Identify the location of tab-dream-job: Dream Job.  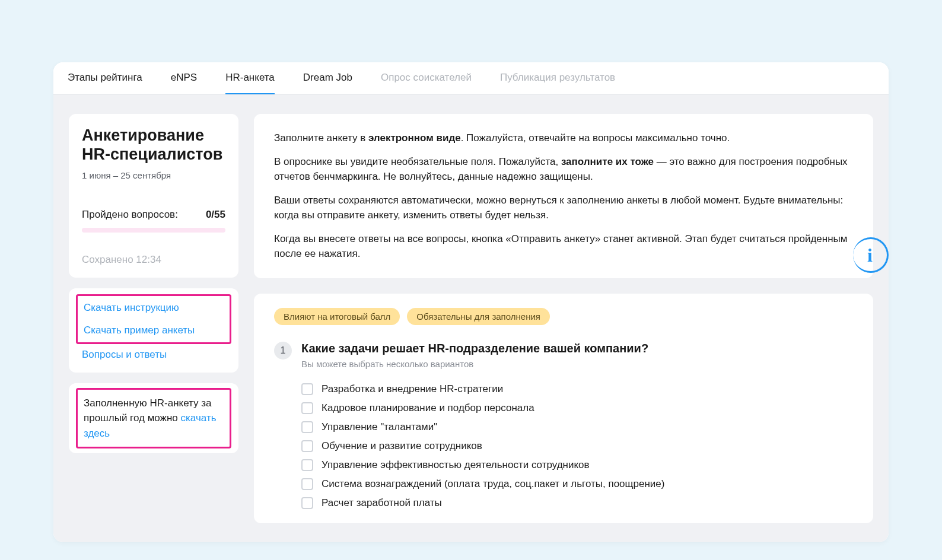
(327, 78).